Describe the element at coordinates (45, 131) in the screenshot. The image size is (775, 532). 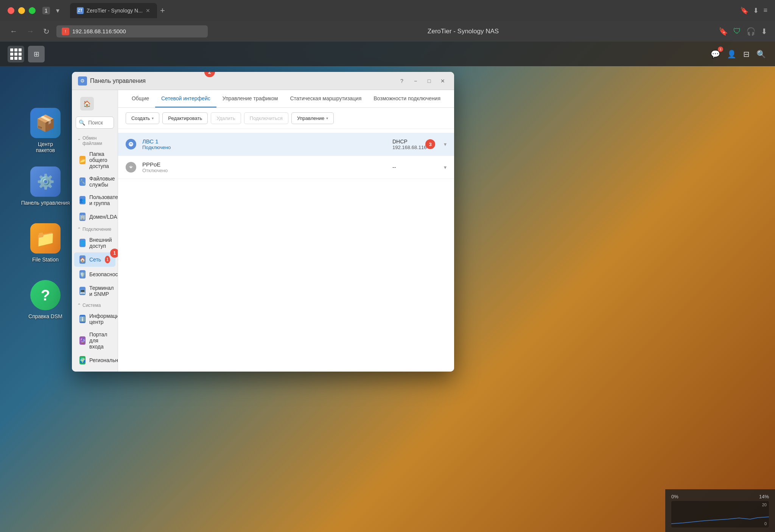
I see `package-center-icon: 📦 Центрпакетов` at that location.